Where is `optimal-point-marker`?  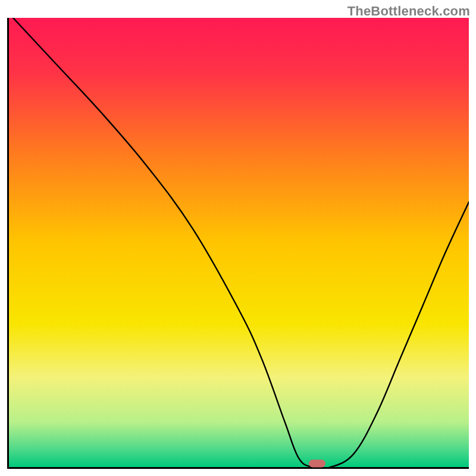 optimal-point-marker is located at coordinates (317, 464).